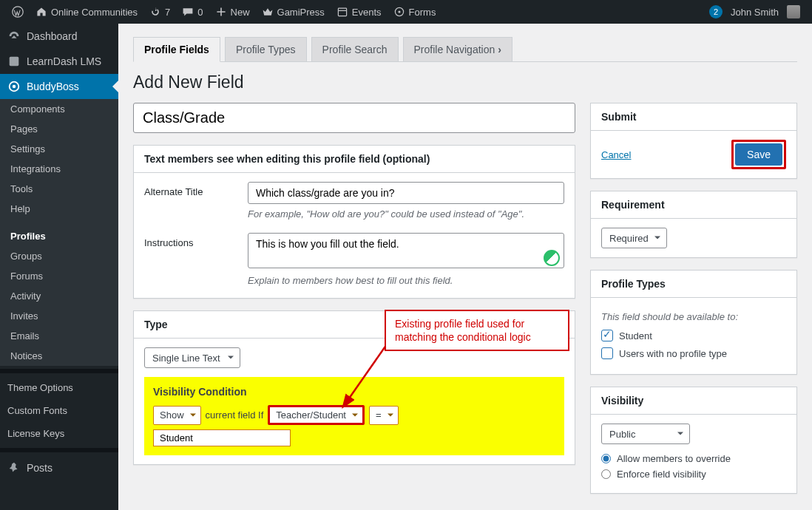 This screenshot has height=510, width=812. I want to click on visibility-postbox-title: Visibility, so click(694, 401).